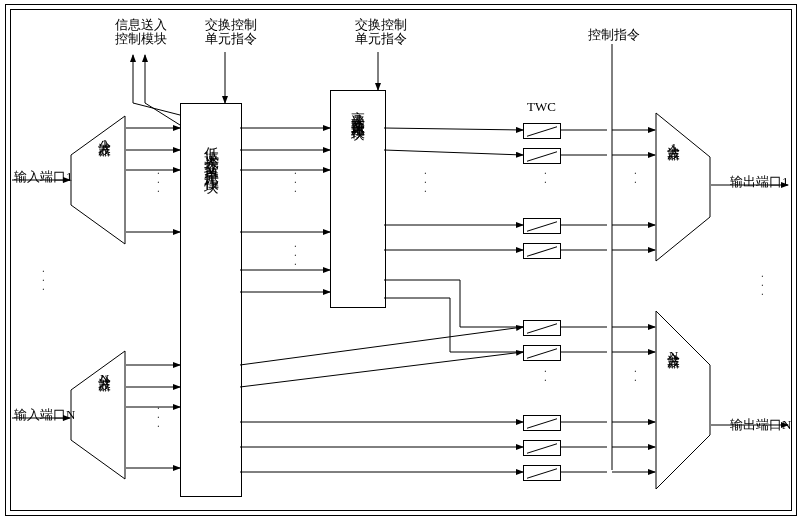  What do you see at coordinates (546, 377) in the screenshot?
I see `dots-twc-2: · ·` at bounding box center [546, 377].